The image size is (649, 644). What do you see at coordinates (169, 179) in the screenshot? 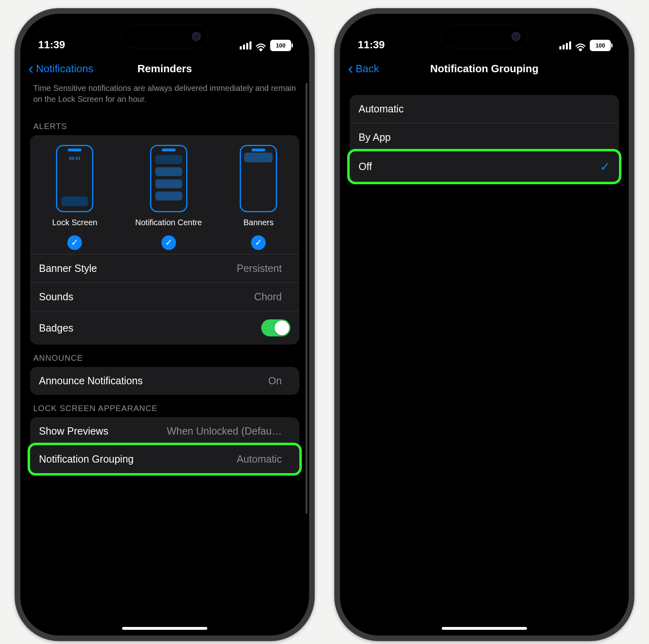
I see `notification-centre-preview-icon` at bounding box center [169, 179].